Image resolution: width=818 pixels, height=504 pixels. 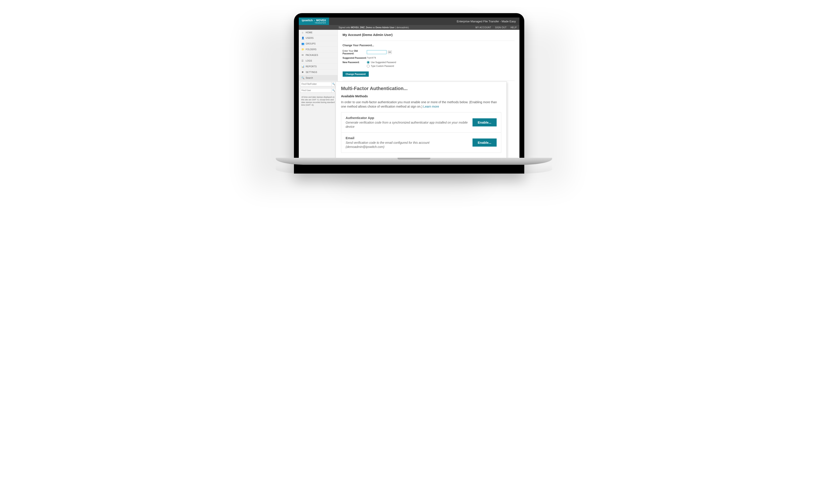 What do you see at coordinates (409, 88) in the screenshot?
I see `app-root: ipswitch › MOVEit TRANSFER Enterprise Ma…` at bounding box center [409, 88].